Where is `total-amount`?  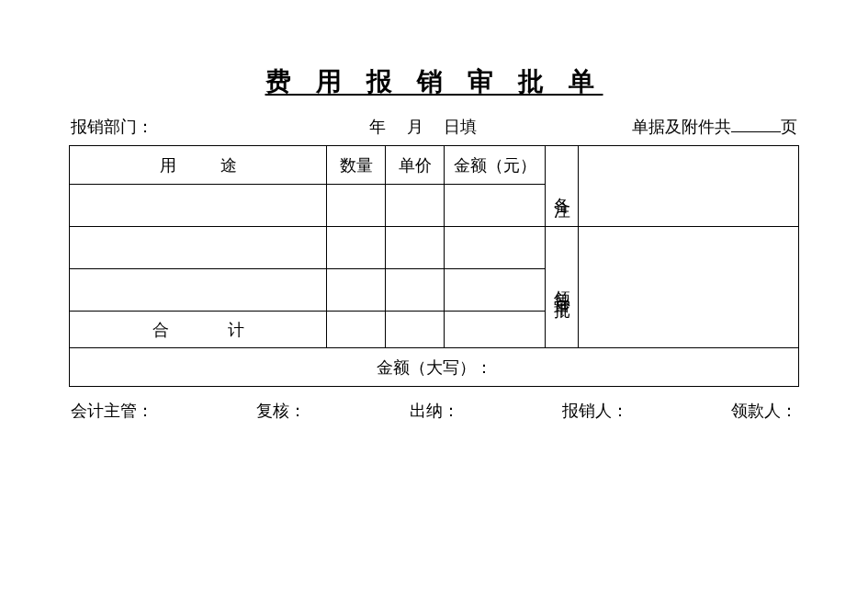
total-amount is located at coordinates (495, 330).